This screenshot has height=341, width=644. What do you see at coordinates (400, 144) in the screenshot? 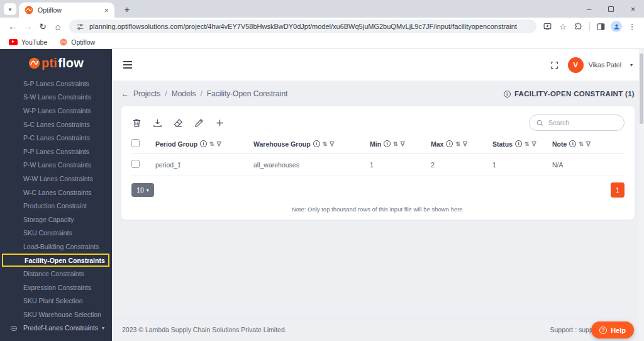
I see `column-min: Min` at bounding box center [400, 144].